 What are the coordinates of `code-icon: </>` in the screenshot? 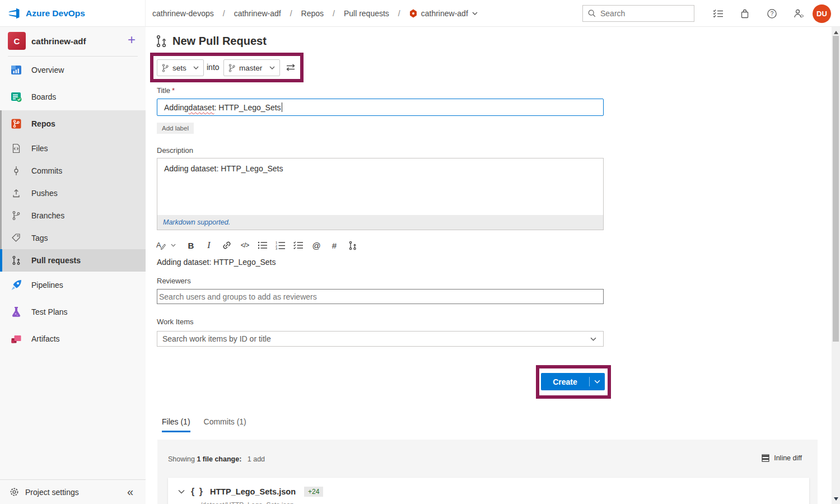 It's located at (245, 245).